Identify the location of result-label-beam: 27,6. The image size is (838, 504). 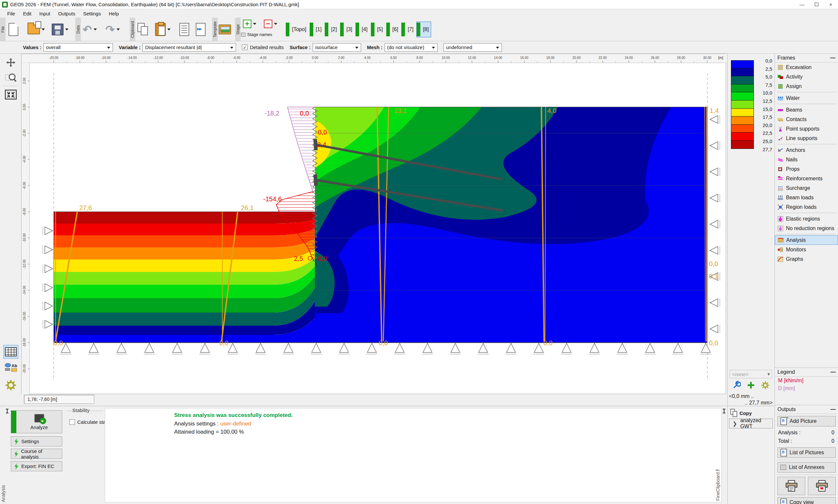
(86, 208).